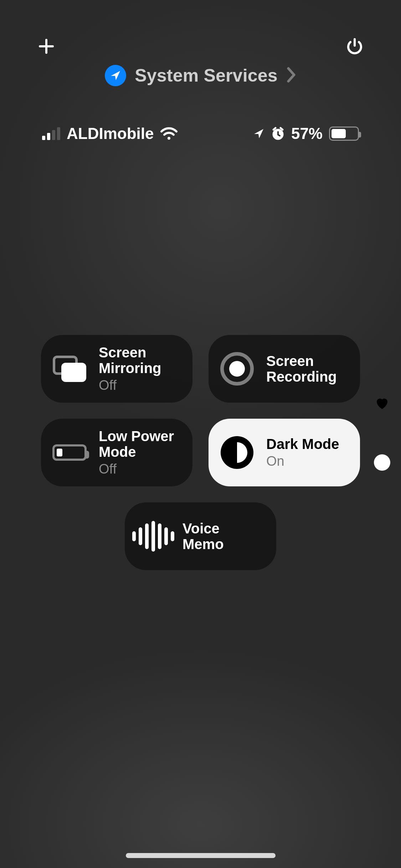 The image size is (401, 868). Describe the element at coordinates (206, 76) in the screenshot. I see `breadcrumb-label: System Services` at that location.